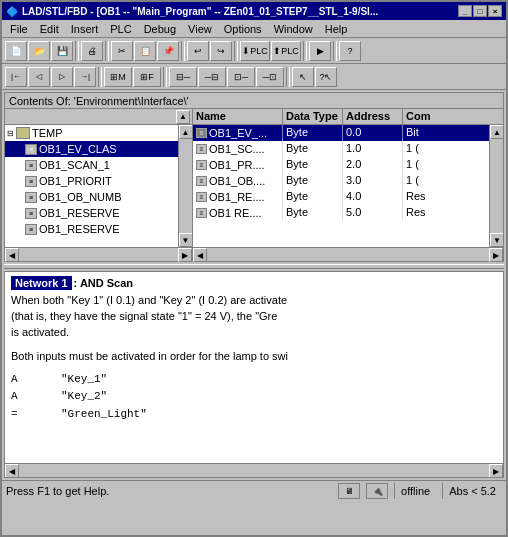 The height and width of the screenshot is (537, 508). What do you see at coordinates (254, 77) in the screenshot?
I see `toolbar-2: |← ◁ ▷ →| ⊞M ⊞F ⊟─ ─⊟ ⊡─ ─⊡ ↖ ?↖` at bounding box center [254, 77].